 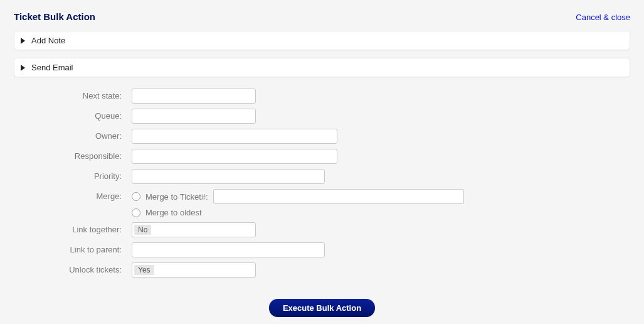 I want to click on unlock-select: Yes, so click(x=194, y=270).